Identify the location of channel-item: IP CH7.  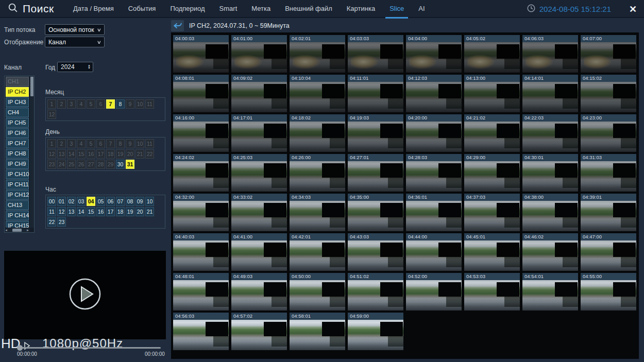
(18, 143).